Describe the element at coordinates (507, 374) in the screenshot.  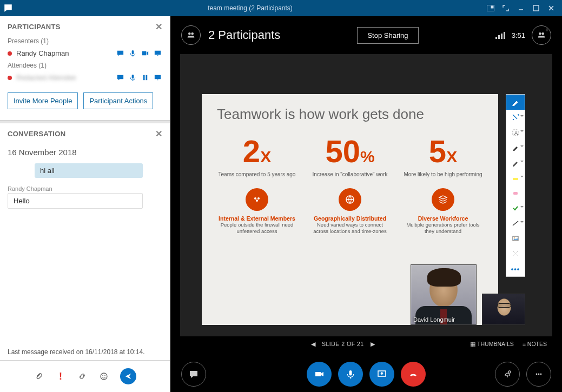
I see `device-settings-icon` at that location.